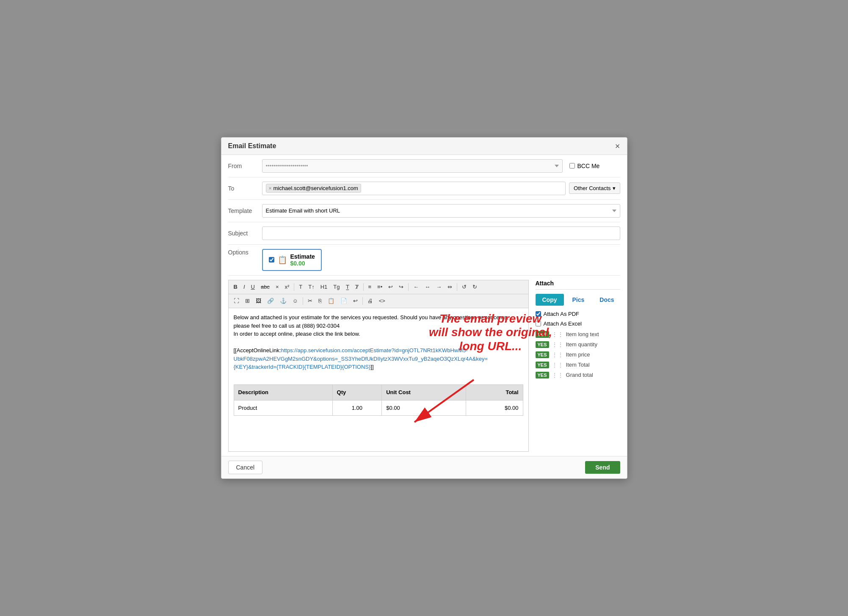 The width and height of the screenshot is (848, 616). What do you see at coordinates (357, 393) in the screenshot?
I see `table-header-qty: Qty` at bounding box center [357, 393].